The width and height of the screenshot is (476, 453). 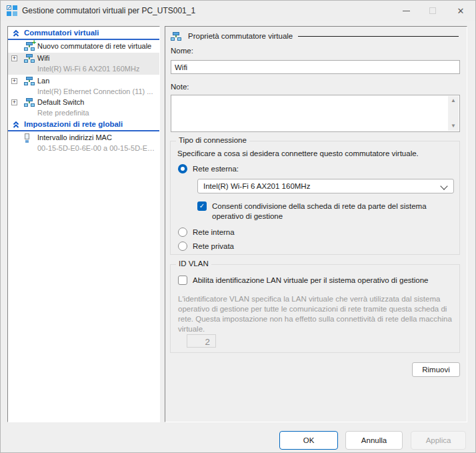 I want to click on tree-item-lan-subtitle: Intel(R) Ethernet Connection (11) ..., so click(x=84, y=92).